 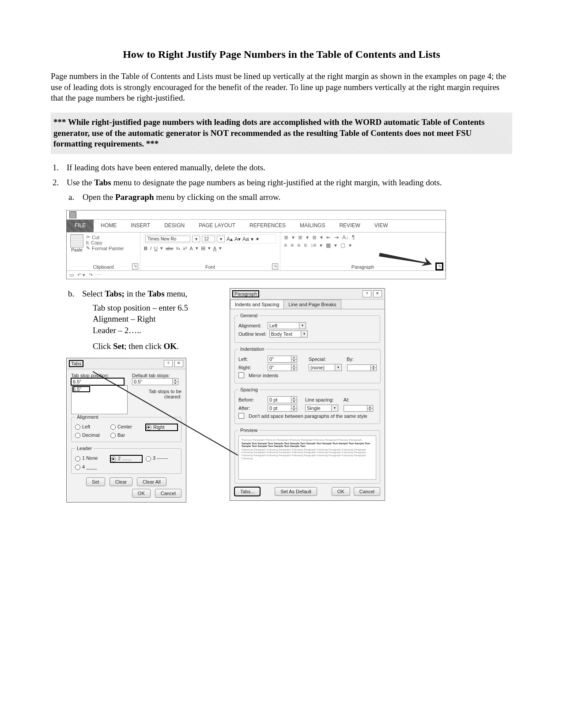 What do you see at coordinates (350, 245) in the screenshot?
I see `br-drop-icon: ▾` at bounding box center [350, 245].